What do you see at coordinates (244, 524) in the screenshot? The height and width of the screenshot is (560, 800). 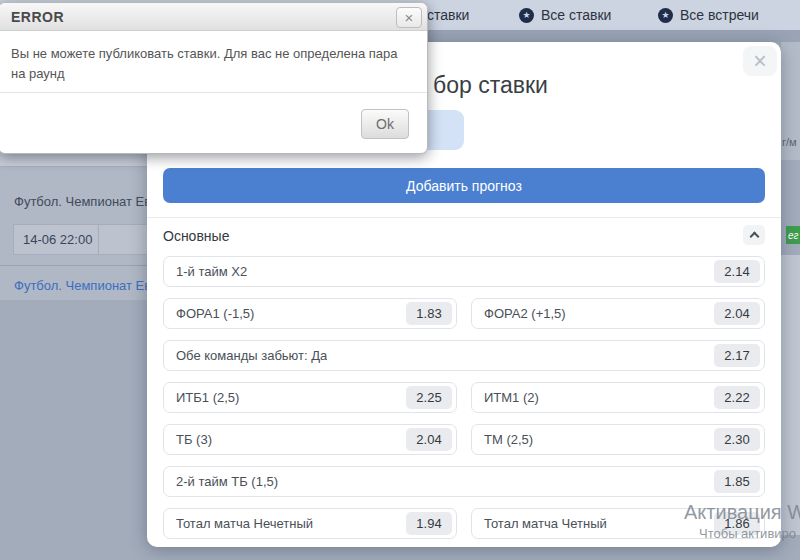 I see `bet-label: Тотал матча Нечетный` at bounding box center [244, 524].